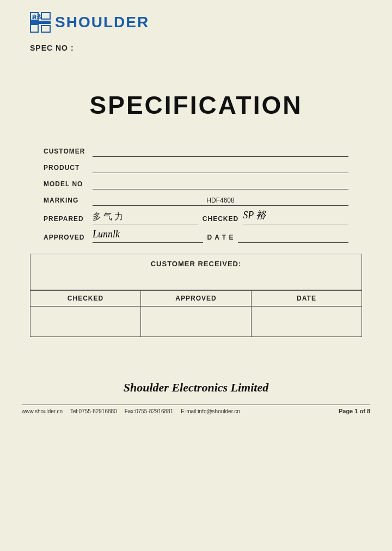 This screenshot has height=551, width=392. I want to click on logo: 肩达 SHOULDER, so click(89, 22).